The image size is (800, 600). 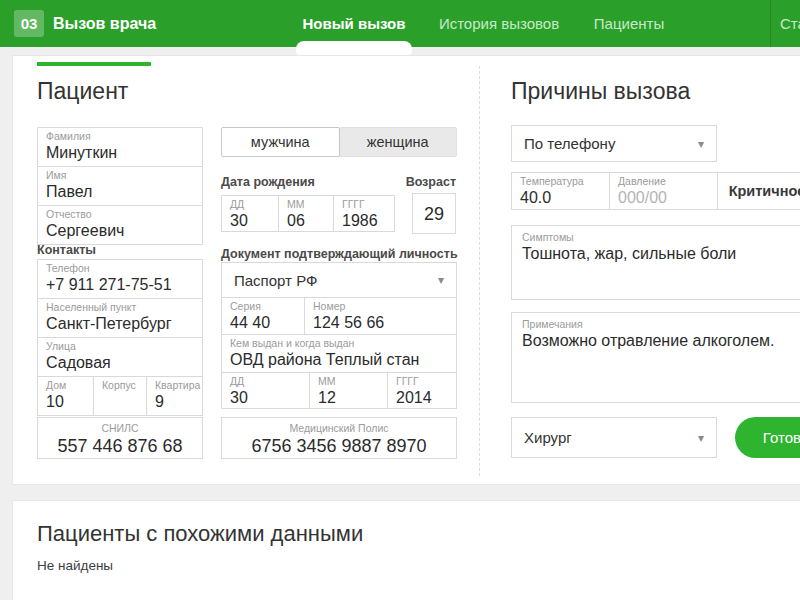 What do you see at coordinates (120, 362) in the screenshot?
I see `field-value: Садовая` at bounding box center [120, 362].